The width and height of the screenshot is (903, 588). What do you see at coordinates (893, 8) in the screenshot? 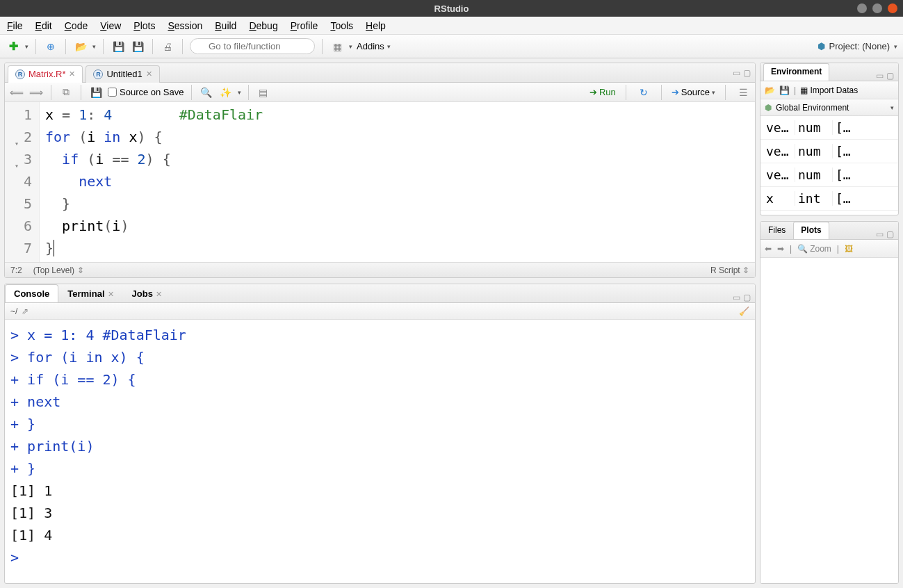
I see `window-close-button` at bounding box center [893, 8].